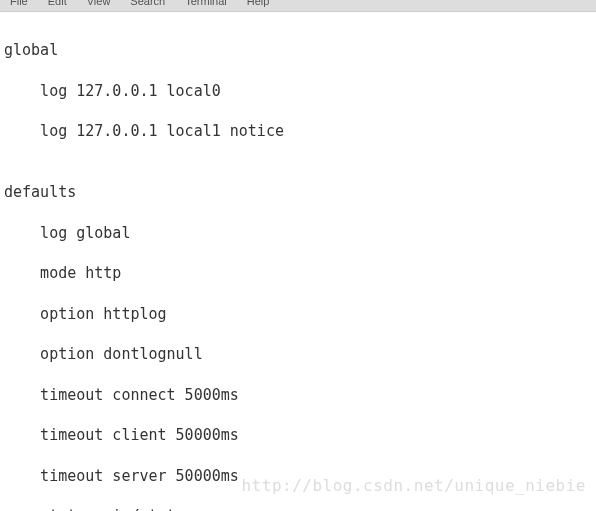  What do you see at coordinates (58, 2) in the screenshot?
I see `menu-edit: Edit` at bounding box center [58, 2].